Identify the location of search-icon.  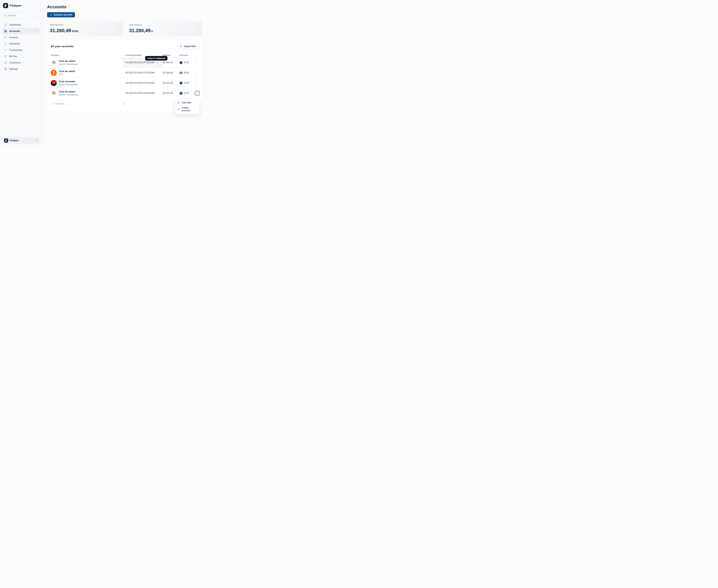
(5, 16).